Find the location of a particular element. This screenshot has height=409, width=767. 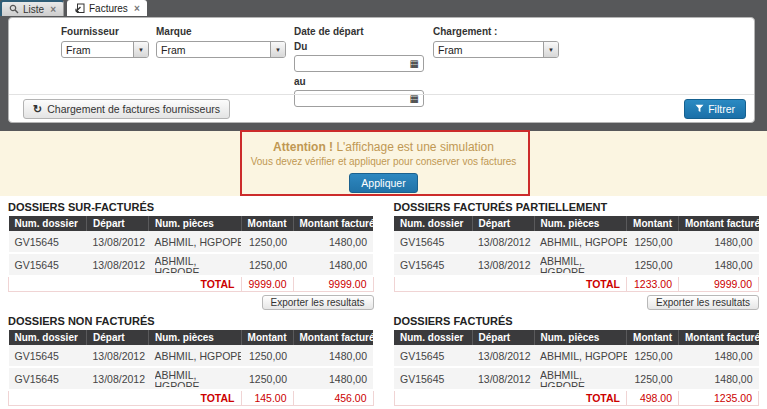

chargement-select: Fram ▼ is located at coordinates (496, 50).